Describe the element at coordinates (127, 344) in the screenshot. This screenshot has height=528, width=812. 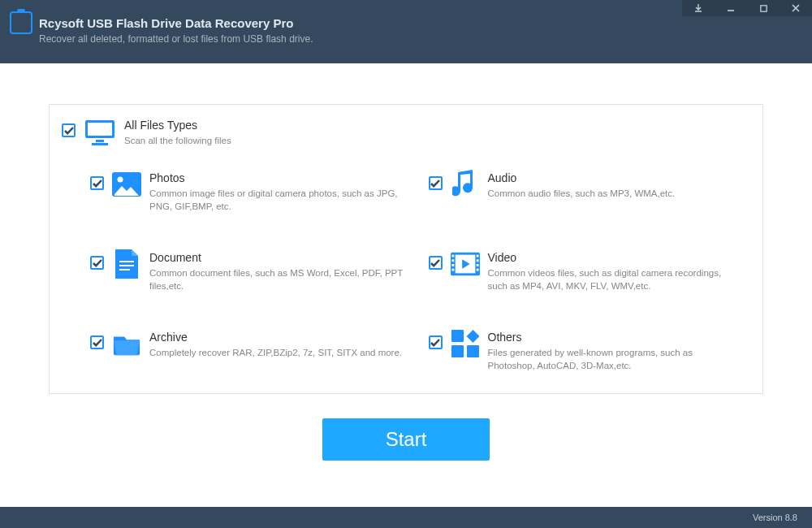
I see `archive-icon` at that location.